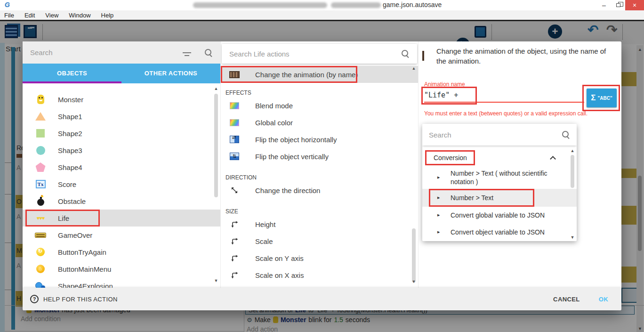 The image size is (644, 332). Describe the element at coordinates (604, 300) in the screenshot. I see `ok-button: OK` at that location.